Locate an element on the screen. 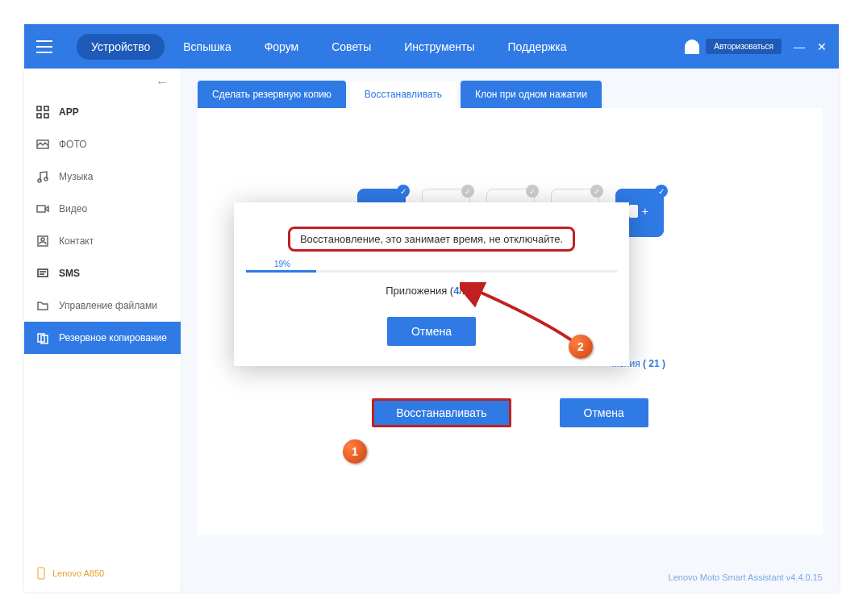  close-button: ✕ is located at coordinates (822, 47).